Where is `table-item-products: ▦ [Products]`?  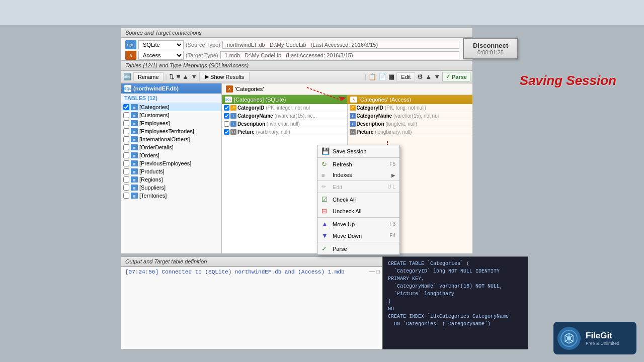
table-item-products: ▦ [Products] is located at coordinates (171, 171).